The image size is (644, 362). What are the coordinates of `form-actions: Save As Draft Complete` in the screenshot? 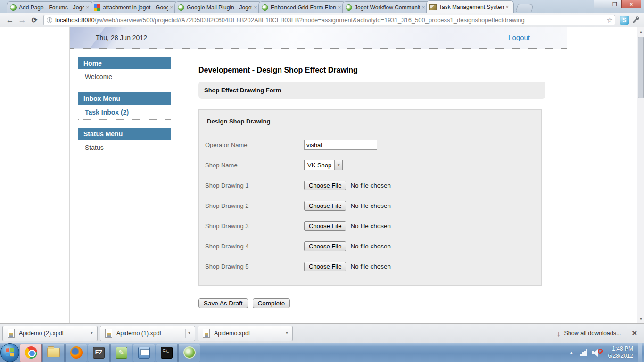 It's located at (372, 304).